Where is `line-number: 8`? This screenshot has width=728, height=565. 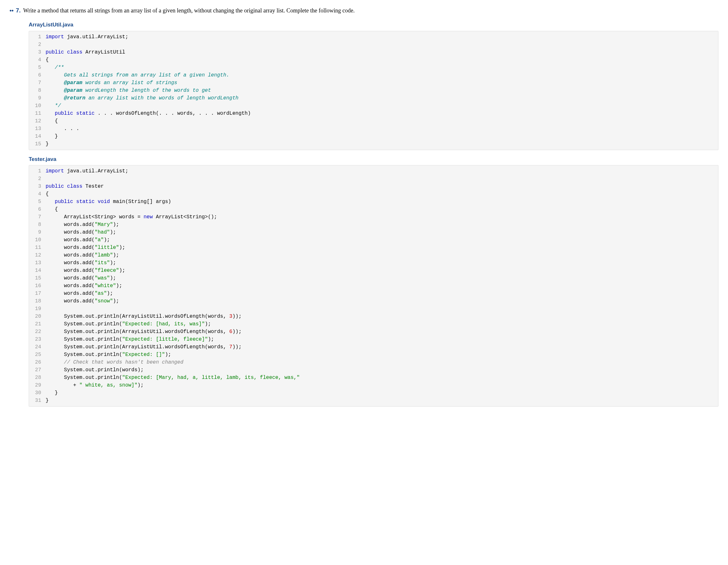 line-number: 8 is located at coordinates (37, 91).